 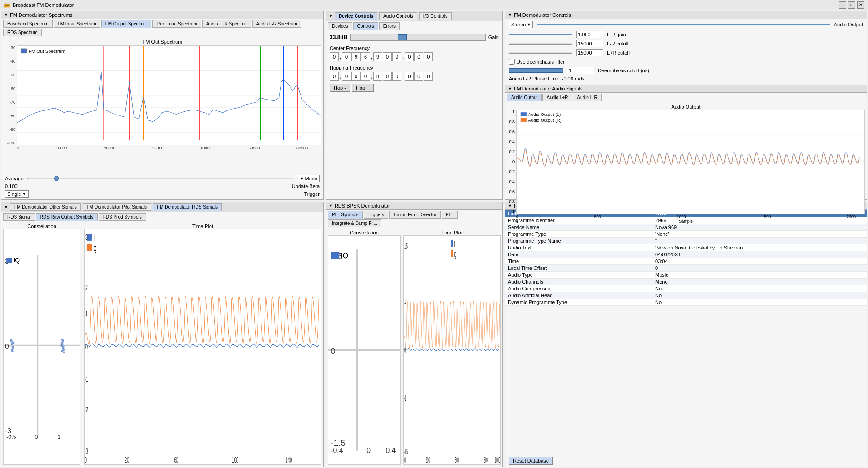 I want to click on tab-audio-output: Audio Output, so click(x=524, y=97).